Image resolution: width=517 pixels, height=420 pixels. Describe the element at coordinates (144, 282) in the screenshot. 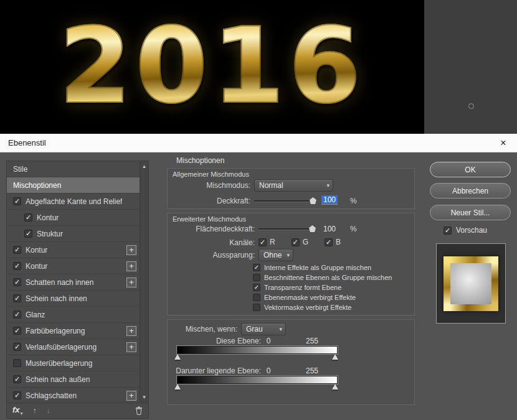

I see `style-list-scrollbar: ▲ ▼` at that location.